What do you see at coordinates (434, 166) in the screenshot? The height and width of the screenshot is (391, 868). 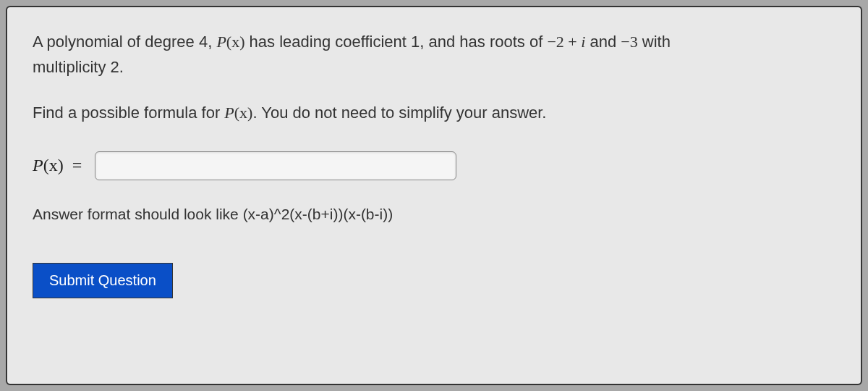 I see `answer-row: P(x) =` at bounding box center [434, 166].